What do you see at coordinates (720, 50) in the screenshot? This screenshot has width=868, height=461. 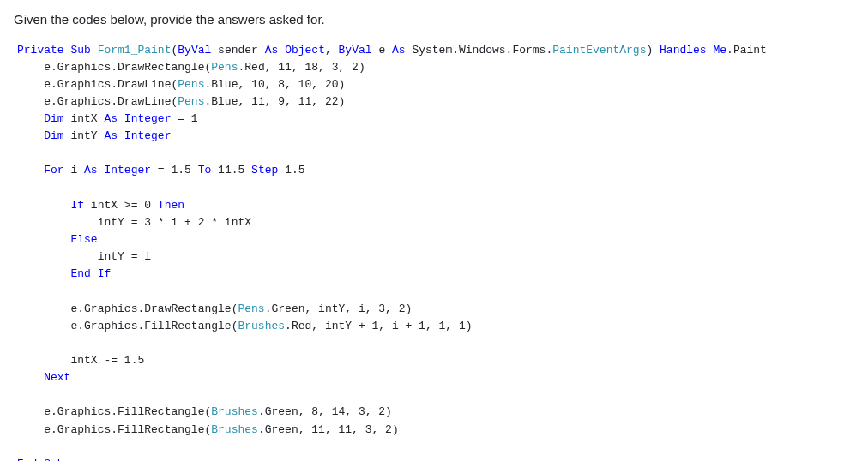 I see `kw-me: Me` at bounding box center [720, 50].